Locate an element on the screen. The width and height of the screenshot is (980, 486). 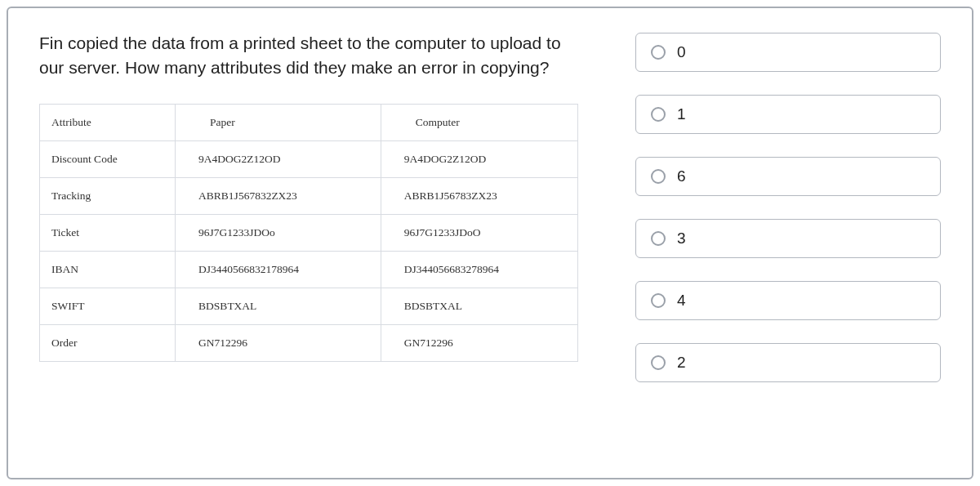
cell-attribute: IBAN is located at coordinates (108, 270).